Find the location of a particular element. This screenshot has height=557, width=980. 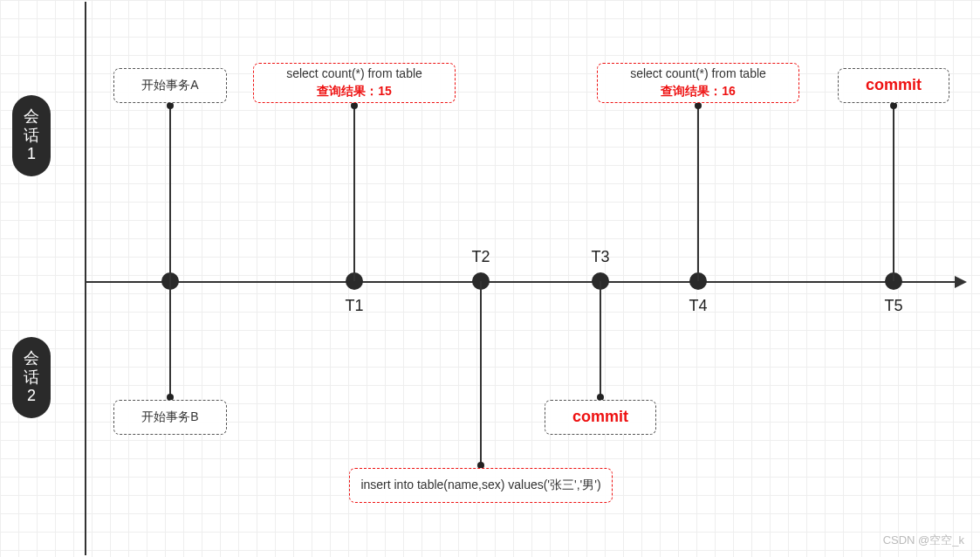

stem-dot-t1 is located at coordinates (354, 106).